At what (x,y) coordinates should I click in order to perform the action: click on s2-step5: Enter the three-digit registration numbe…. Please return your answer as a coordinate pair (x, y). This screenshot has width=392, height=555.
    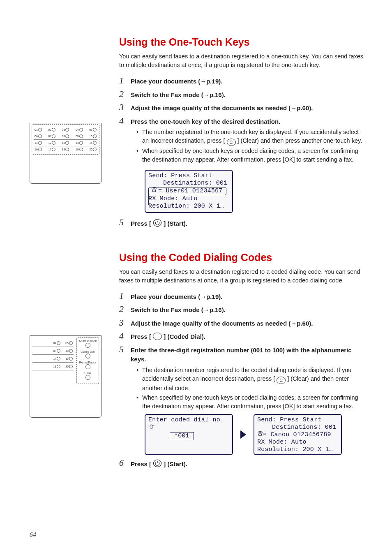
    Looking at the image, I should click on (241, 355).